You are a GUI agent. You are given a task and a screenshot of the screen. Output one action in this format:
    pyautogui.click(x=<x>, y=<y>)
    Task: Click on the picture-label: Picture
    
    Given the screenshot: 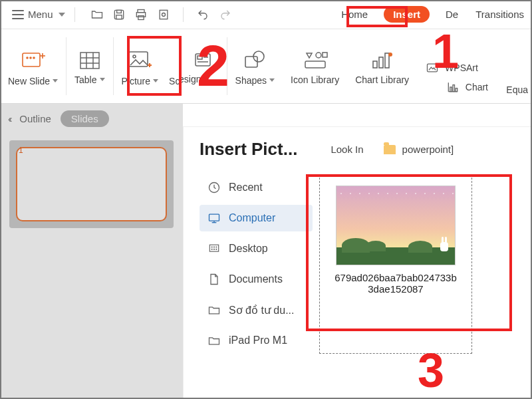 What is the action you would take?
    pyautogui.click(x=136, y=81)
    